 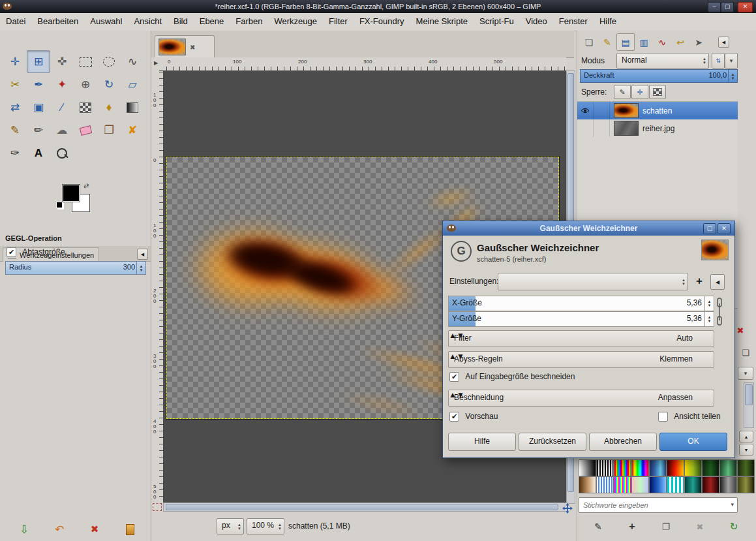 I want to click on measure-tool: ⊕, so click(x=85, y=85).